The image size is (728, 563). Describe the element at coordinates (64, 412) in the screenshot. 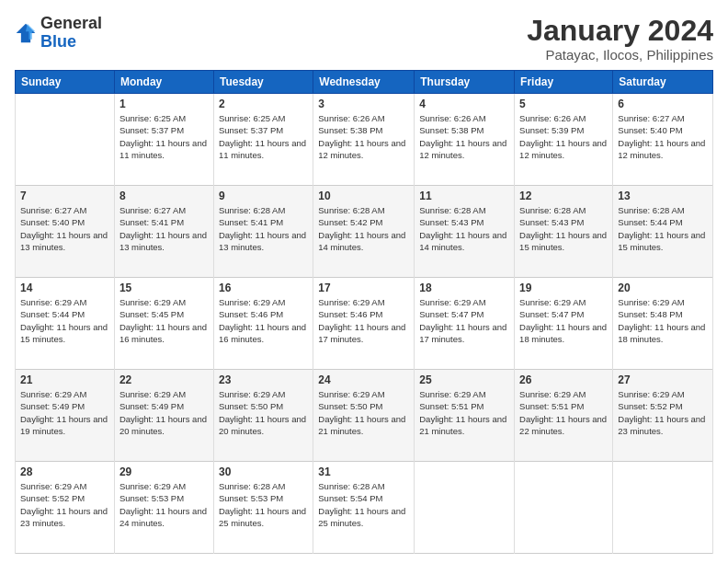

I see `day-info: Sunrise: 6:29 AMSunset: 5:49 PMDaylight:…` at that location.